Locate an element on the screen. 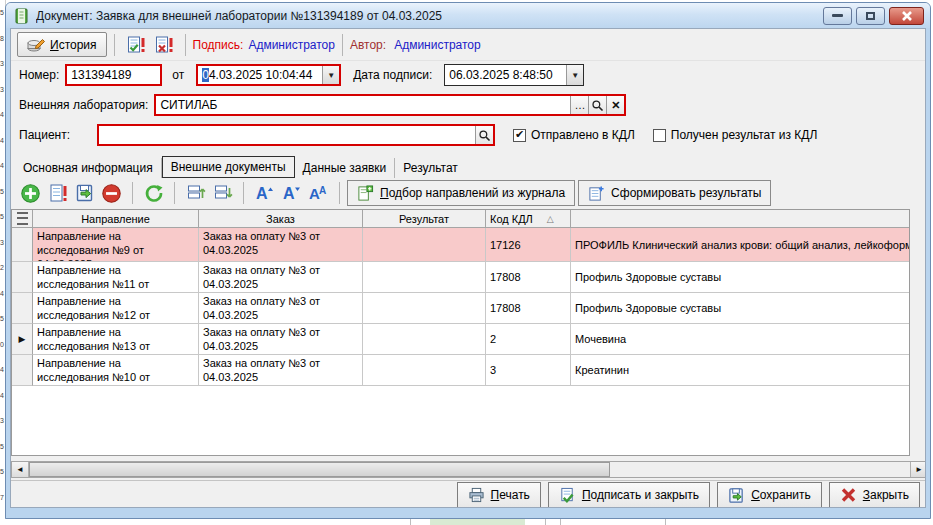 The width and height of the screenshot is (933, 525). form-results-button: Сформировать результаты is located at coordinates (674, 193).